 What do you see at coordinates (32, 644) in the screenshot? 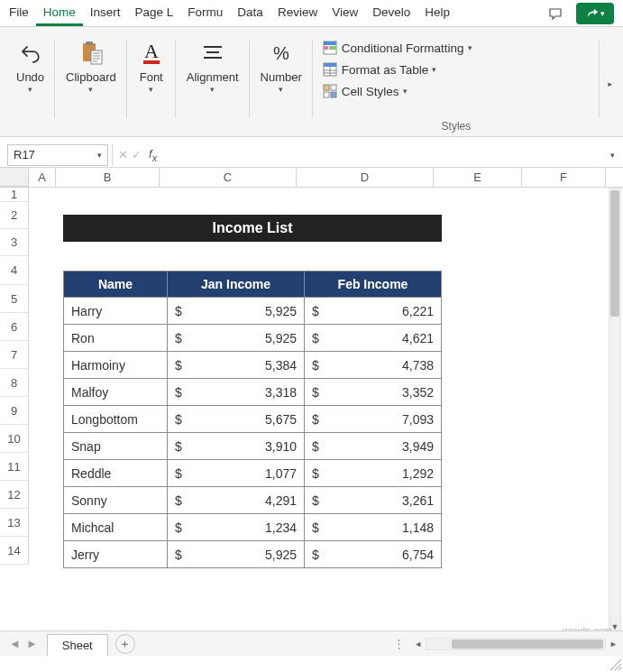
I see `sheet-next-icon: ►` at bounding box center [32, 644].